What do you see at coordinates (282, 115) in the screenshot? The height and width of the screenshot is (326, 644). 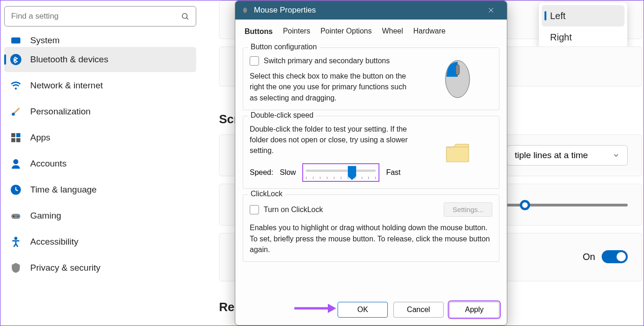 I see `groupbox-legend: Double-click speed` at bounding box center [282, 115].